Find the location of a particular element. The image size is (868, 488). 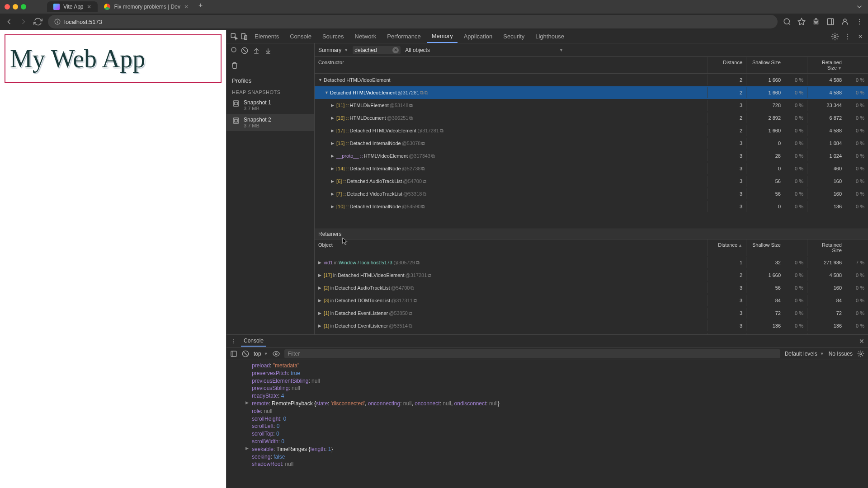

console-line: ▶seekable: TimeRanges {length: 1} is located at coordinates (547, 449).